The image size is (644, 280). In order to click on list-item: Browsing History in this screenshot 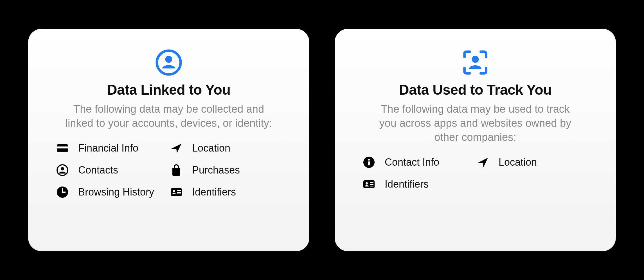, I will do `click(112, 192)`.